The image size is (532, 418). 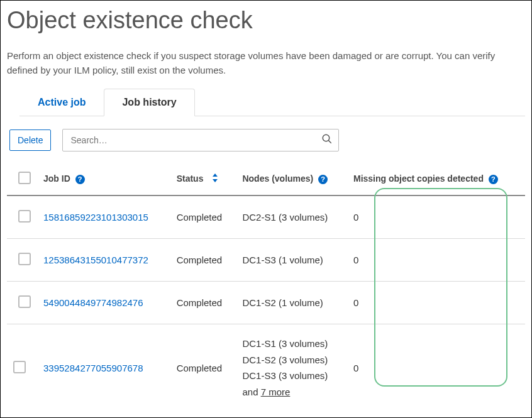 What do you see at coordinates (436, 179) in the screenshot?
I see `col-missing: Missing object copies detected ?` at bounding box center [436, 179].